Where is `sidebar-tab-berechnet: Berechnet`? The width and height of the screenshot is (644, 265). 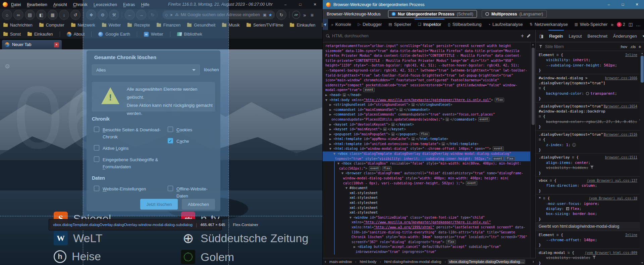 sidebar-tab-berechnet: Berechnet is located at coordinates (598, 36).